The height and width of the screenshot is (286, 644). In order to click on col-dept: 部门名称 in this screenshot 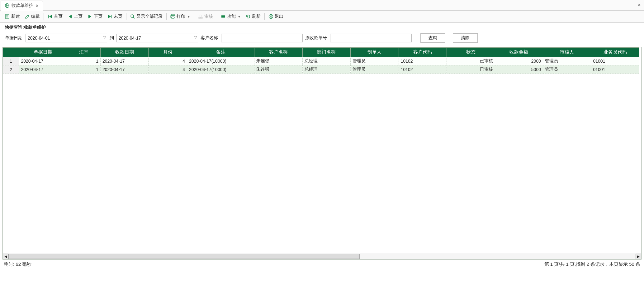, I will do `click(326, 52)`.